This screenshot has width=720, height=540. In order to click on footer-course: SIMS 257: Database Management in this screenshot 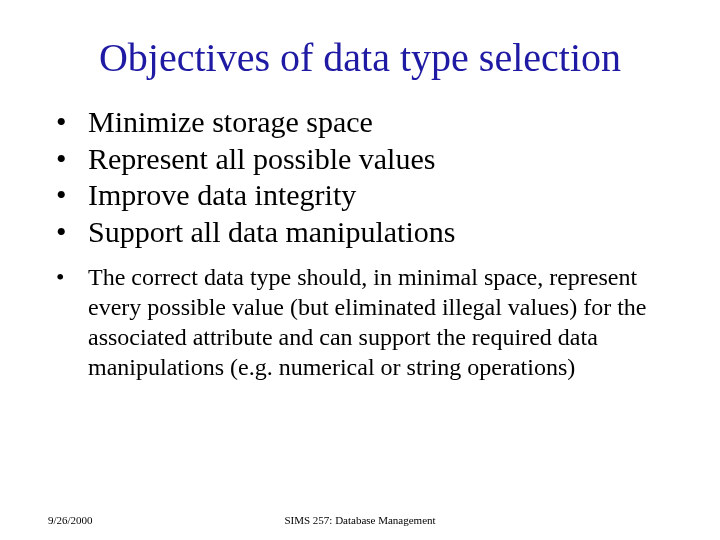, I will do `click(360, 520)`.